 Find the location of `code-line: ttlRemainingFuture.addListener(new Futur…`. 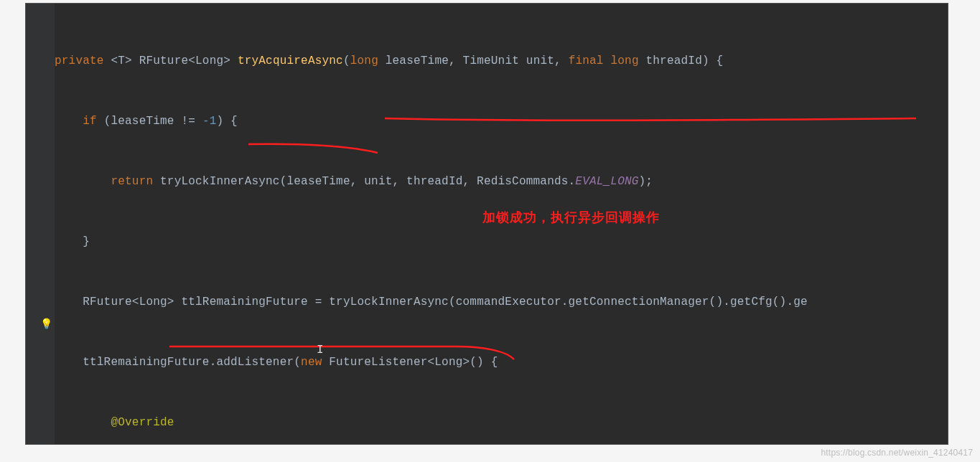

code-line: ttlRemainingFuture.addListener(new Futur… is located at coordinates (500, 362).